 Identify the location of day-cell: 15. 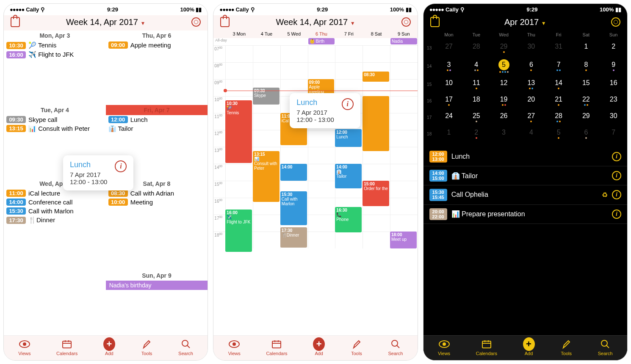
(586, 85).